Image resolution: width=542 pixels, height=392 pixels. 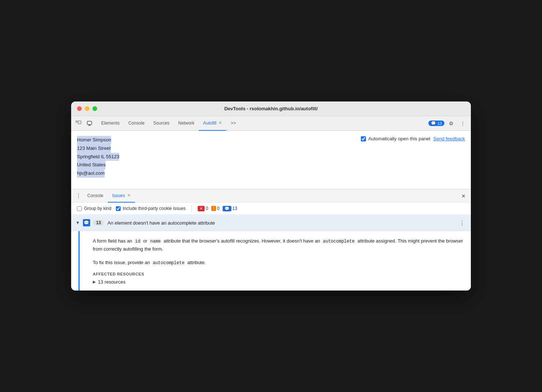 What do you see at coordinates (271, 123) in the screenshot?
I see `devtools-tabs-bar: Elements Console Sources Network Autofil…` at bounding box center [271, 123].